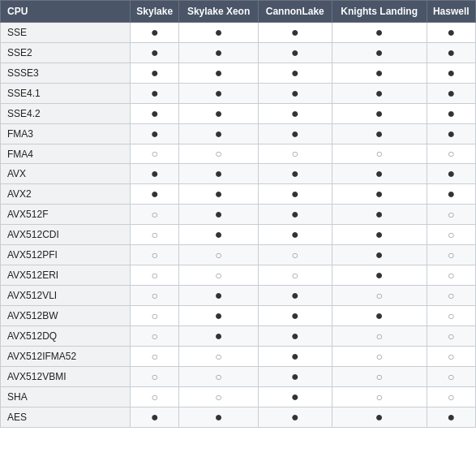 The image size is (476, 457). Describe the element at coordinates (66, 32) in the screenshot. I see `cpu-name: SSE` at that location.